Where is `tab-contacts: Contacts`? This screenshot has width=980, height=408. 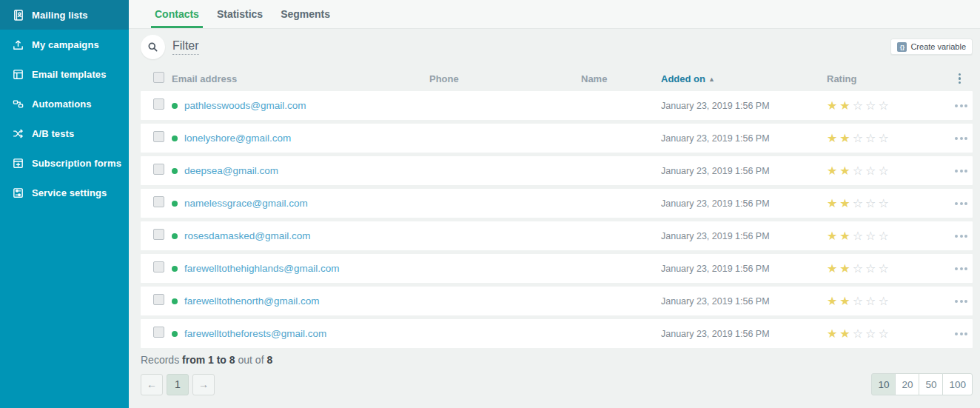
tab-contacts: Contacts is located at coordinates (177, 14).